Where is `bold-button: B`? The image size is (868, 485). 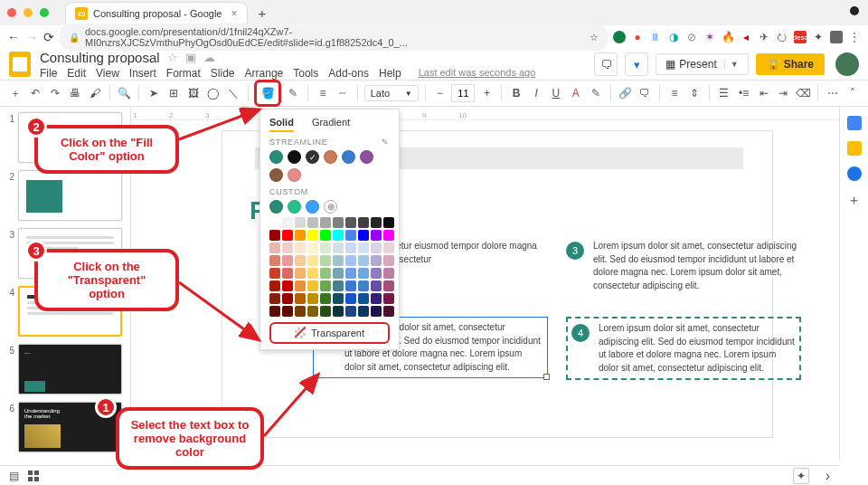 bold-button: B is located at coordinates (516, 93).